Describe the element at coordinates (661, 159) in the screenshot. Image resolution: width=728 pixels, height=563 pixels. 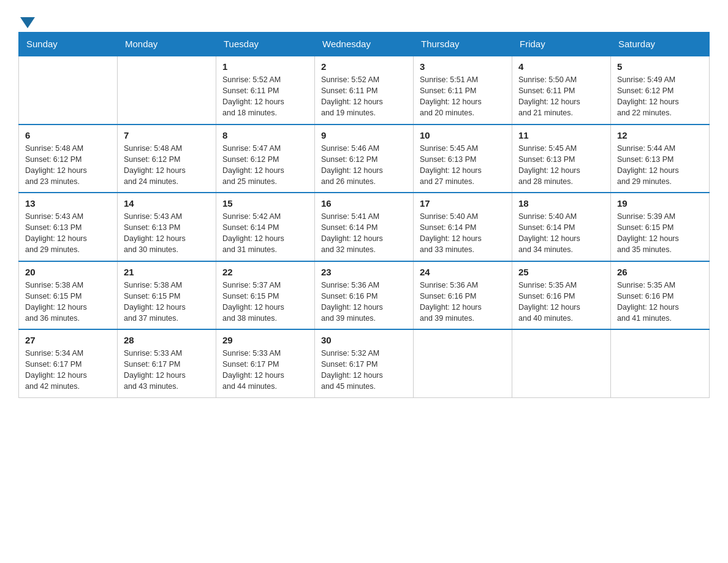
I see `calendar-cell: 12Sunrise: 5:44 AM Sunset: 6:13 PM Dayli…` at that location.